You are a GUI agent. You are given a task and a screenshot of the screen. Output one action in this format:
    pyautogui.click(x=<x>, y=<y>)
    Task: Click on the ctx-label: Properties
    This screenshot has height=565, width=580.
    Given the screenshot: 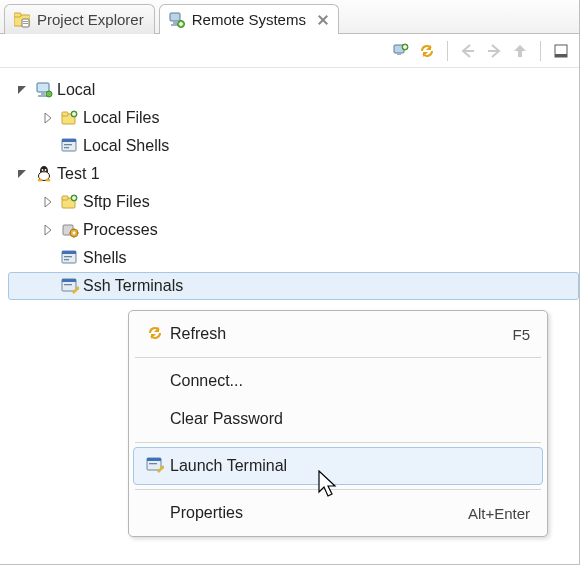 What is the action you would take?
    pyautogui.click(x=206, y=513)
    